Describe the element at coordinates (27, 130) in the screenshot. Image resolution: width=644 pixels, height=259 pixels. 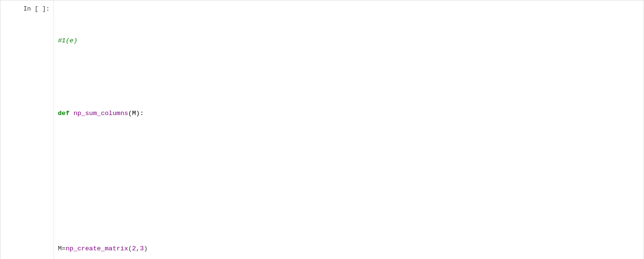
I see `cell-gutter: In [ ]:` at that location.